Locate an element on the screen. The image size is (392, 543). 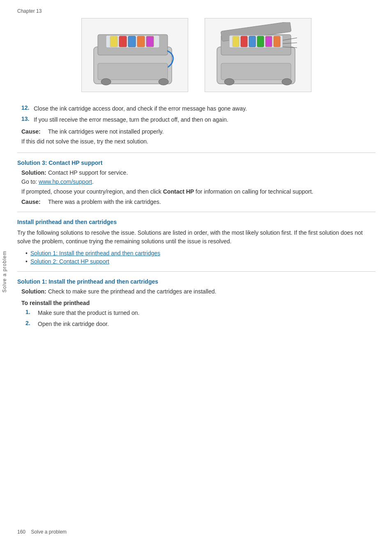
solution1-text: Check to make sure the printhead and the… is located at coordinates (132, 291).